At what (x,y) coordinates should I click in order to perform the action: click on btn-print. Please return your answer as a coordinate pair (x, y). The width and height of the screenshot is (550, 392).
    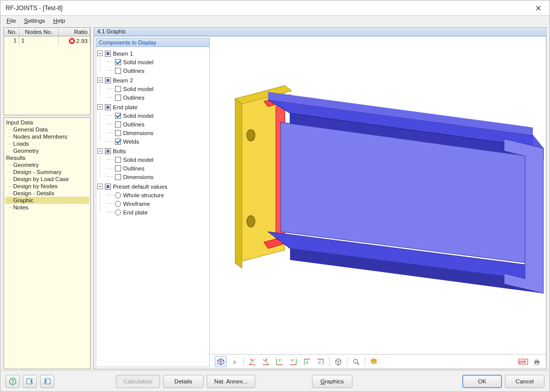
    Looking at the image, I should click on (537, 362).